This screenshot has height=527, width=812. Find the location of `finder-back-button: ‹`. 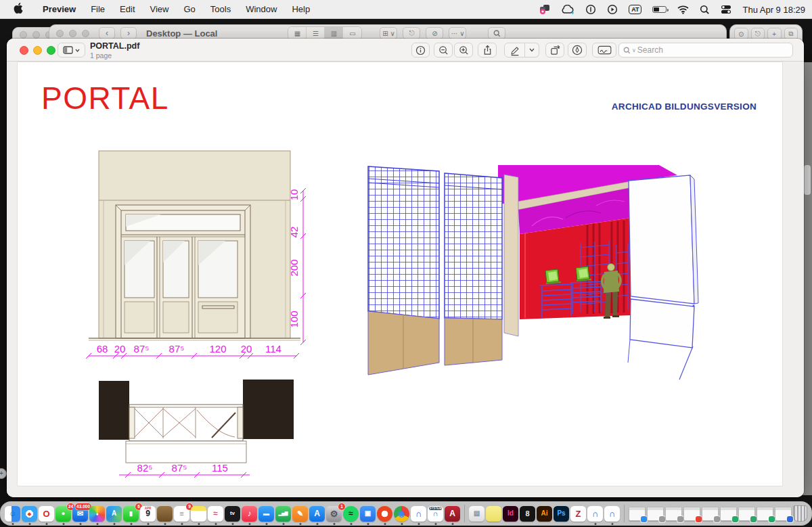

finder-back-button: ‹ is located at coordinates (107, 33).